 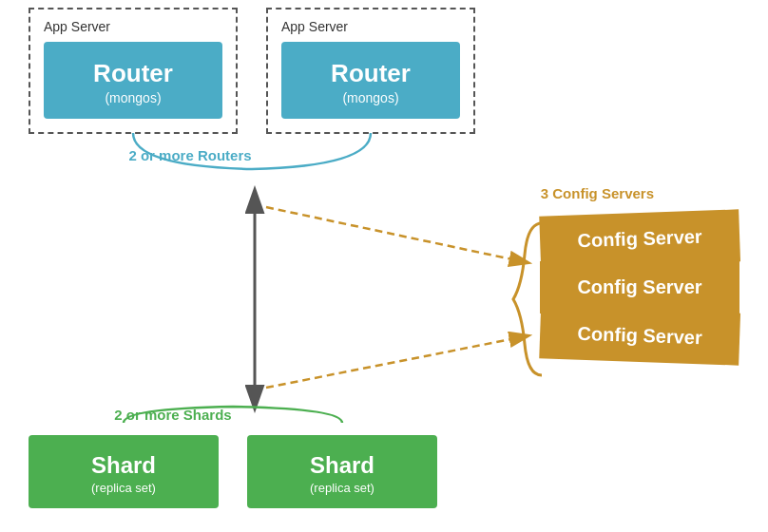 What do you see at coordinates (640, 238) in the screenshot?
I see `config-server-box-1: Config Server` at bounding box center [640, 238].